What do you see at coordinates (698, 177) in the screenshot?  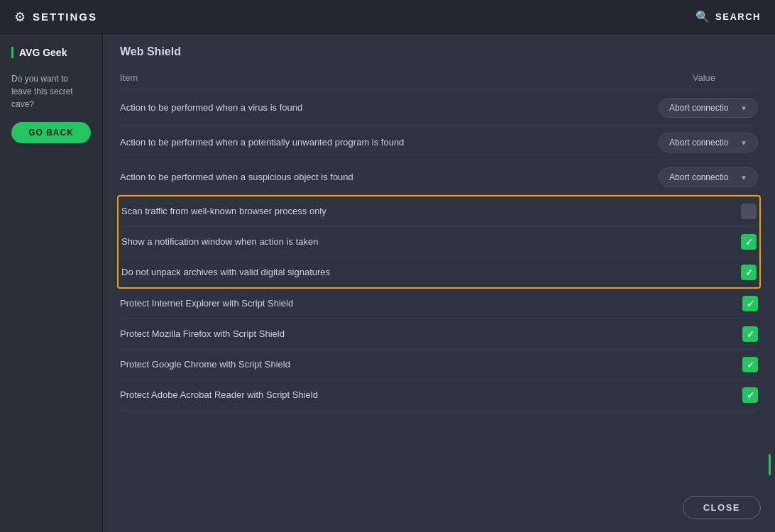 I see `row-suspicious-dropdown-value: Abort connectio` at bounding box center [698, 177].